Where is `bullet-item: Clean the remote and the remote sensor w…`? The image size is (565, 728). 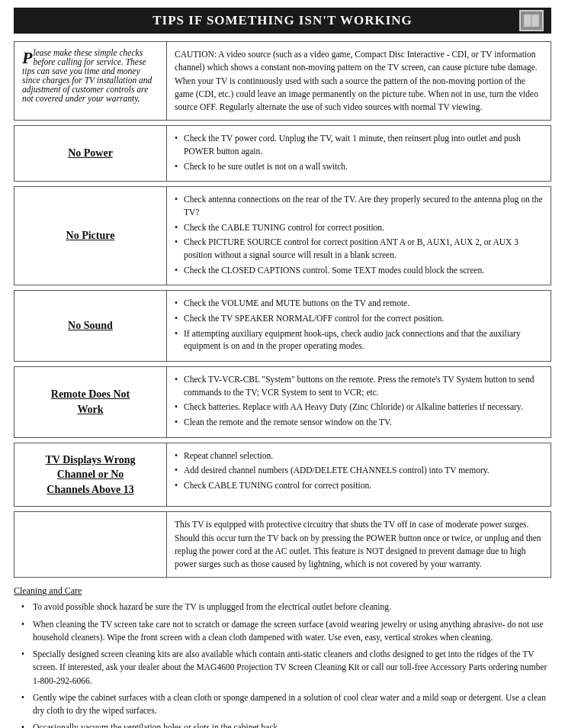
bullet-item: Clean the remote and the remote sensor w… is located at coordinates (358, 423).